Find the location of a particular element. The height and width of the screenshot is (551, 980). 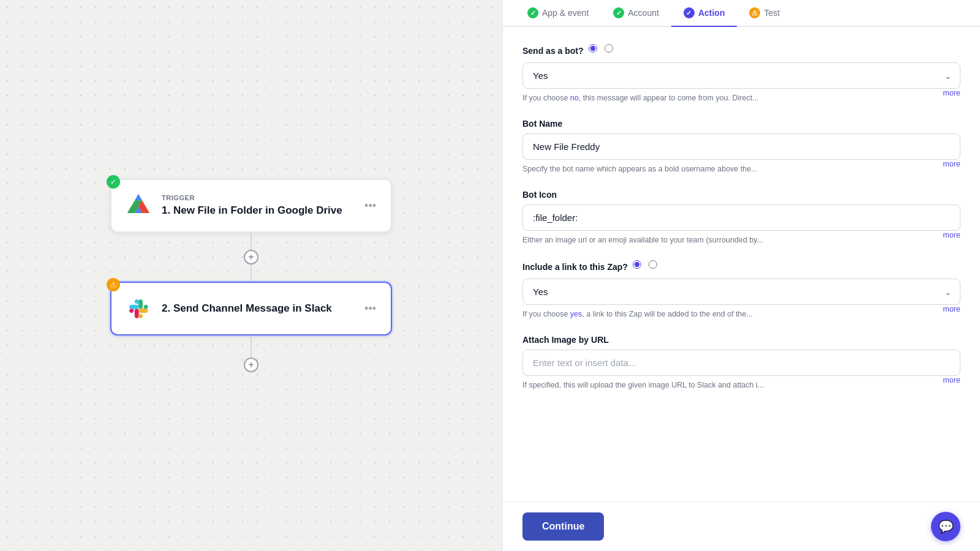

tab-test-label: Test is located at coordinates (772, 13).